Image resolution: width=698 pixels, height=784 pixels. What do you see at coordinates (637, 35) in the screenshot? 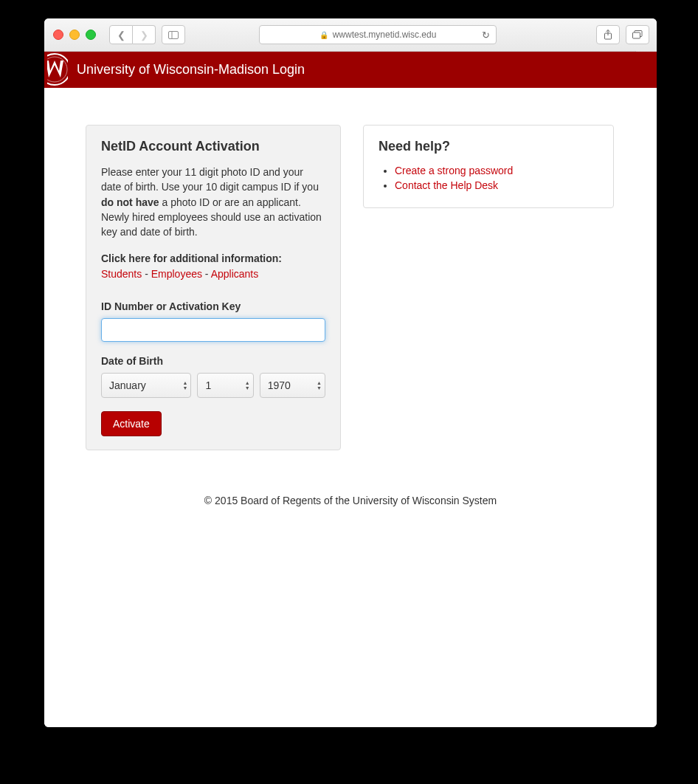
I see `show-tabs-button` at bounding box center [637, 35].